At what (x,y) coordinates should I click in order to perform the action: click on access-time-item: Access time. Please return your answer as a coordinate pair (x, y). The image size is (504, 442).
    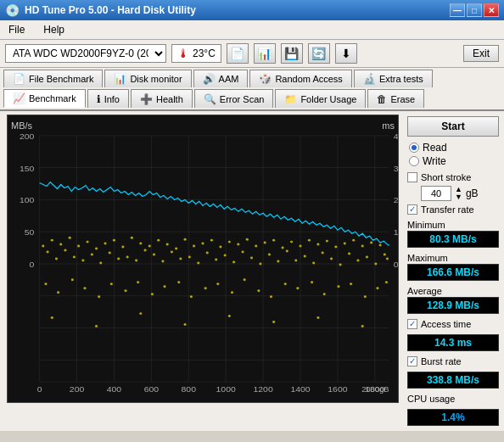
    Looking at the image, I should click on (453, 324).